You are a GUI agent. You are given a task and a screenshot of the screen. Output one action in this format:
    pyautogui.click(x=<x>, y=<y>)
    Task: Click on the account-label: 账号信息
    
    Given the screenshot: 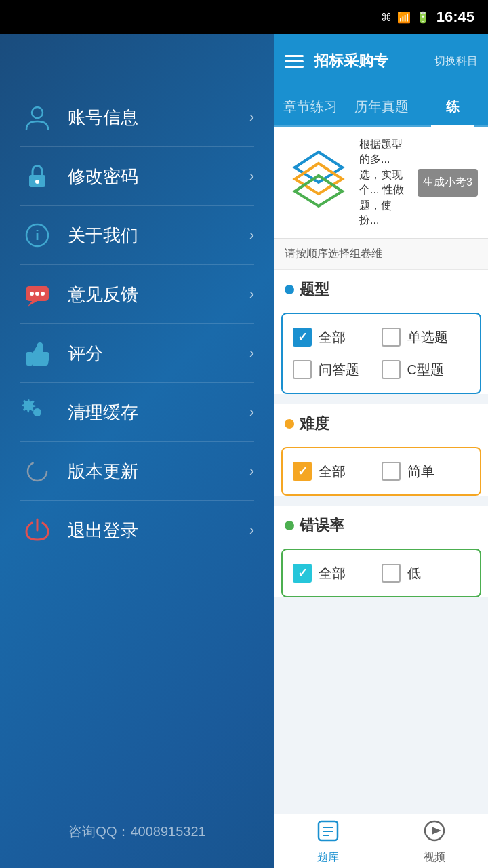 What is the action you would take?
    pyautogui.click(x=159, y=118)
    